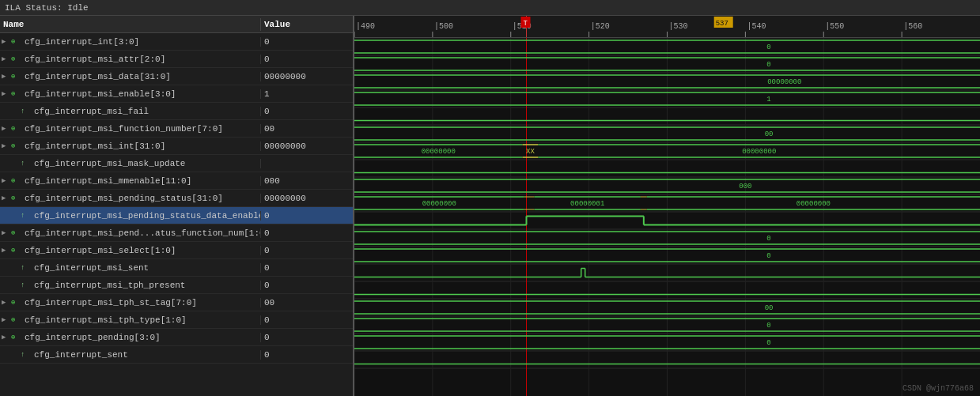 The height and width of the screenshot is (396, 980). I want to click on watermark: CSDN @wjn776a68, so click(938, 389).